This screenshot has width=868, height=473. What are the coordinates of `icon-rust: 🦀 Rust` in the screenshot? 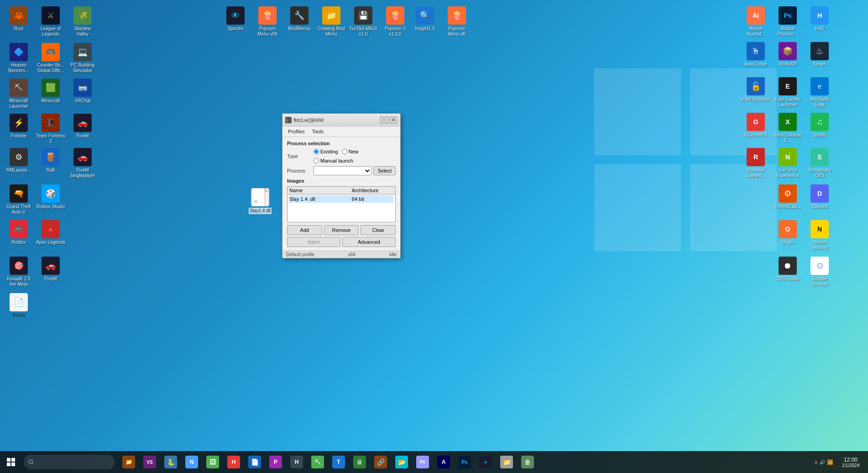 It's located at (19, 19).